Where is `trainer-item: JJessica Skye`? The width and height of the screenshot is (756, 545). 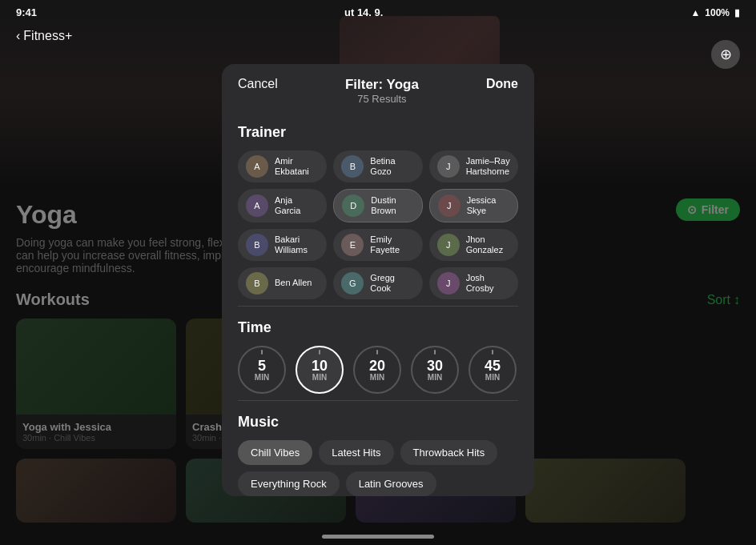
trainer-item: JJessica Skye is located at coordinates (474, 206).